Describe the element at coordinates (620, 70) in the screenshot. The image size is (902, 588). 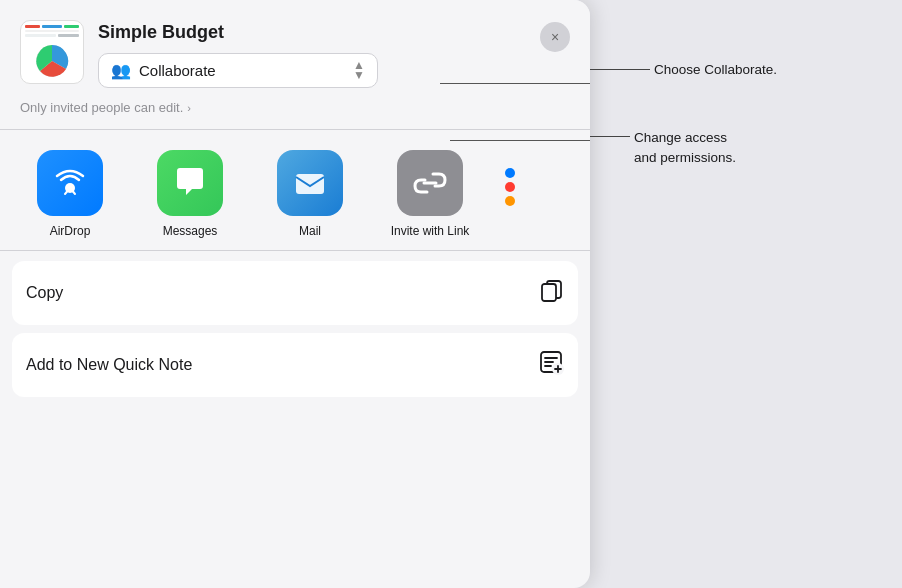
I see `annot-line-collaborate` at that location.